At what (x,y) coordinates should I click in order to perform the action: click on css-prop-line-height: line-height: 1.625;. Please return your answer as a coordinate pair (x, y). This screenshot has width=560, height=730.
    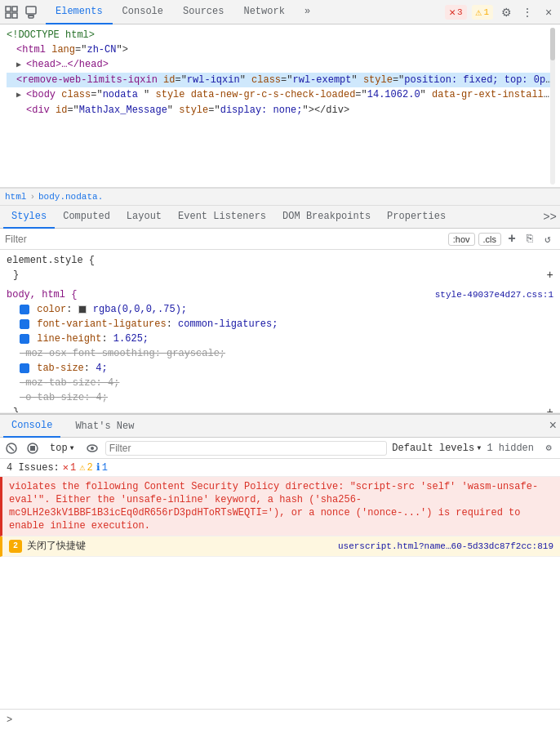
    Looking at the image, I should click on (280, 339).